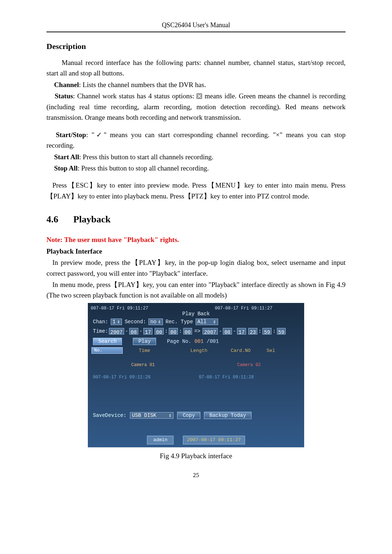 The image size is (392, 554). Describe the element at coordinates (156, 322) in the screenshot. I see `second-input: no⇕` at that location.